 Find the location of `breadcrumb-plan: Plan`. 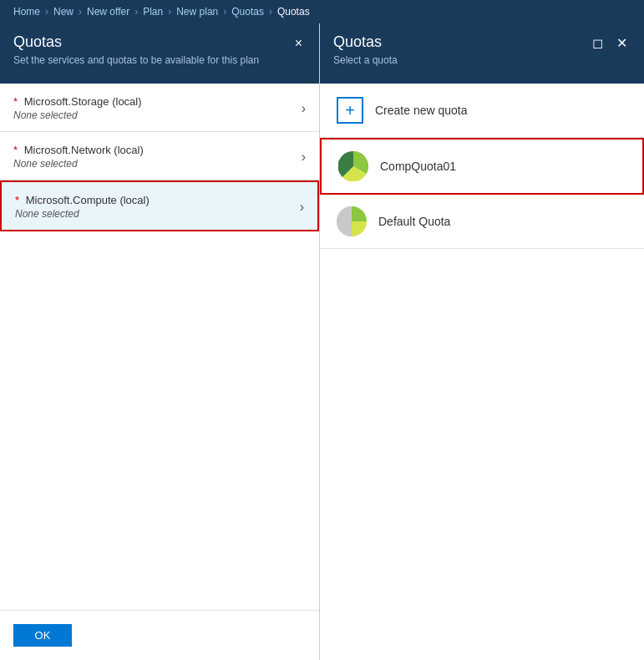

breadcrumb-plan: Plan is located at coordinates (153, 12).